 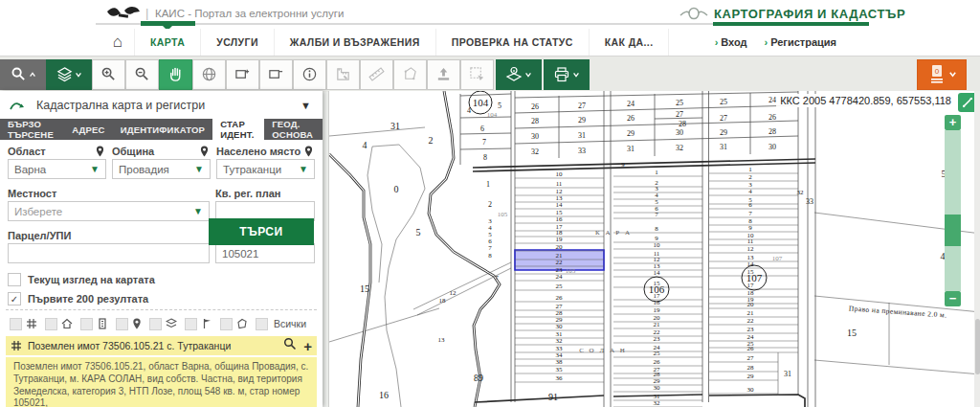 What do you see at coordinates (410, 75) in the screenshot?
I see `measure-area-button` at bounding box center [410, 75].